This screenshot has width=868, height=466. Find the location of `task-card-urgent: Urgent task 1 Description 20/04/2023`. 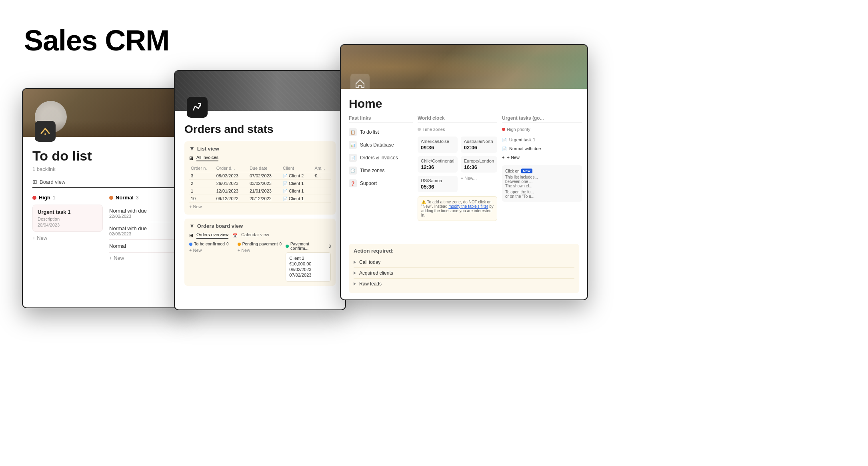

task-card-urgent: Urgent task 1 Description 20/04/2023 is located at coordinates (68, 218).